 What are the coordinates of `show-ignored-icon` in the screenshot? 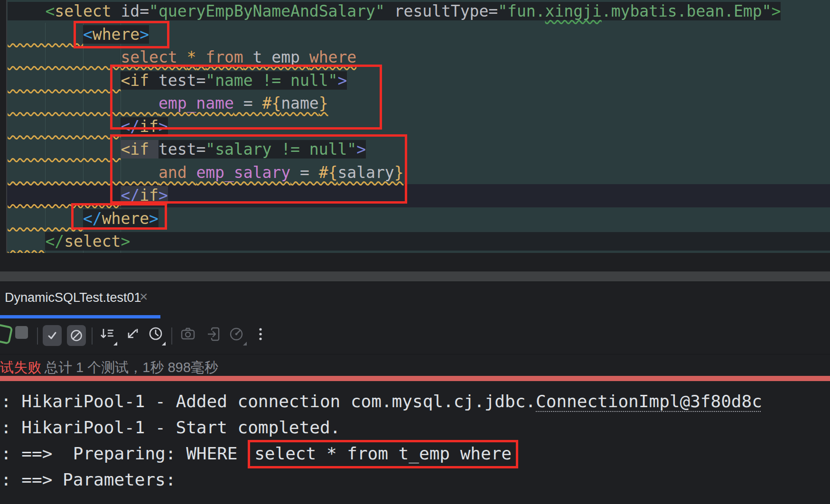 It's located at (76, 336).